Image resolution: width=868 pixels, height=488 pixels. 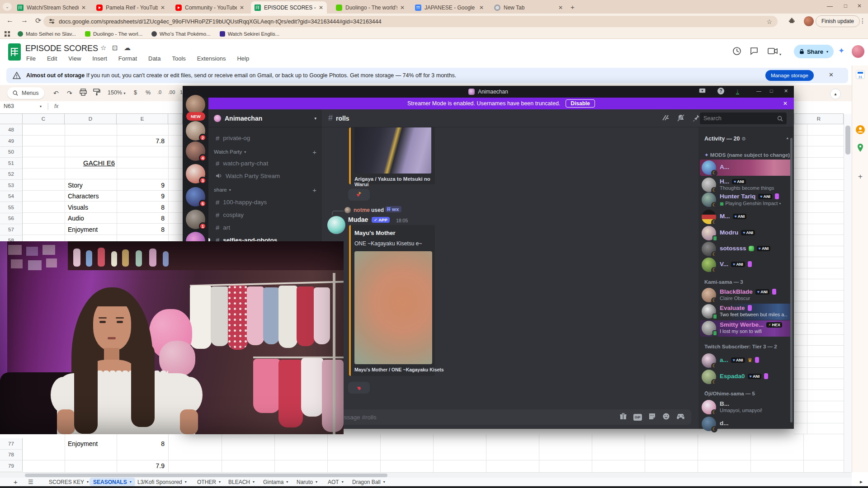 I want to click on zoom-select: 150% ▾, so click(x=117, y=93).